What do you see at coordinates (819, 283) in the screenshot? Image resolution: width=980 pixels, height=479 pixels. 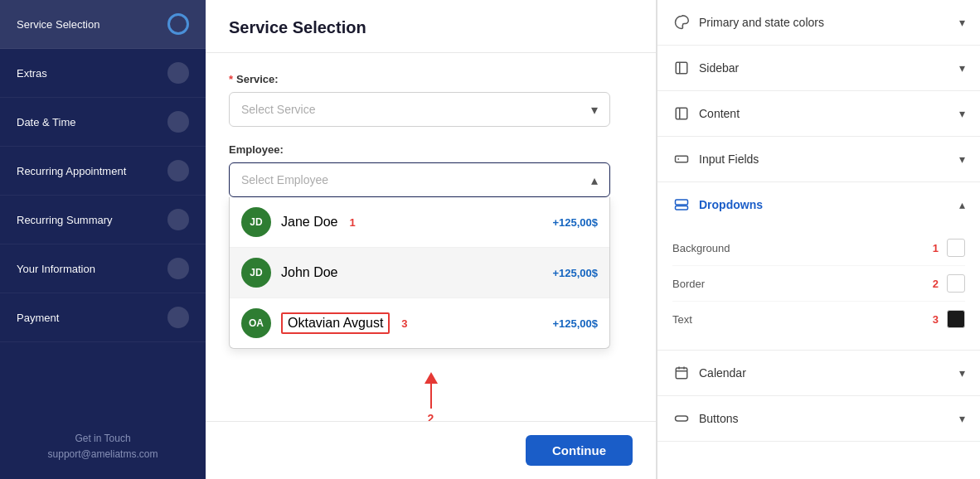 I see `panel-row: Border 2` at bounding box center [819, 283].